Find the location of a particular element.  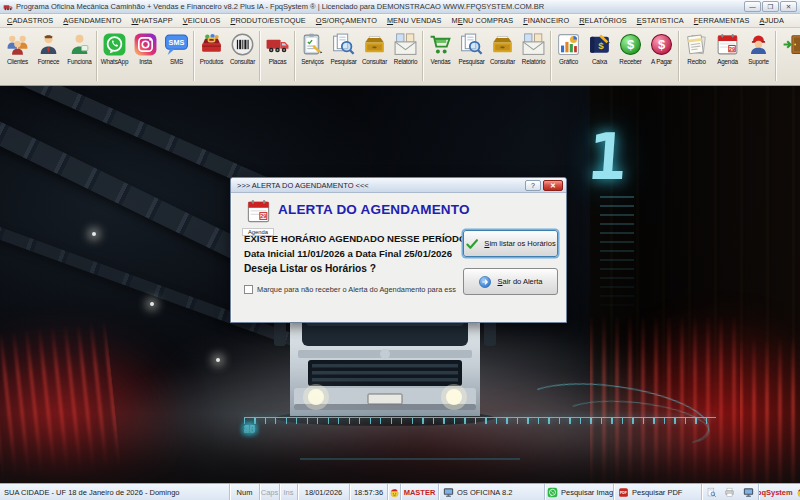

toolbar-button-suporte: Suporte is located at coordinates (758, 56).